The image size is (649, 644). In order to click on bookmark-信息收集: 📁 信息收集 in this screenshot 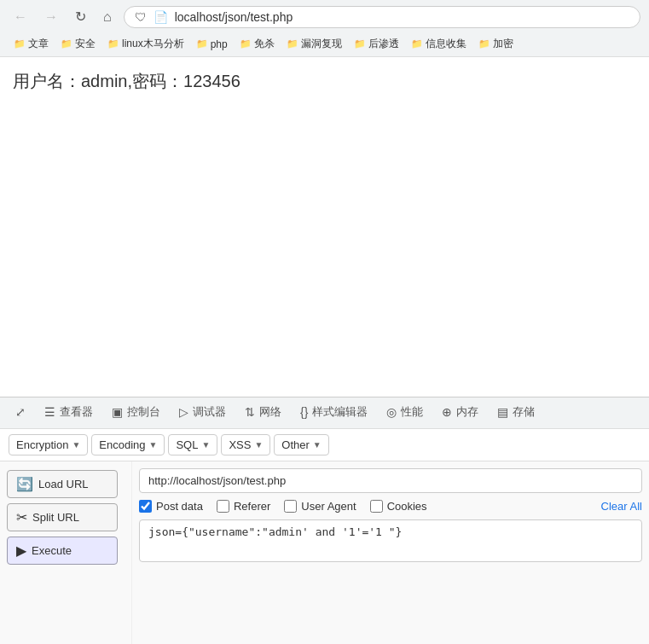, I will do `click(438, 44)`.